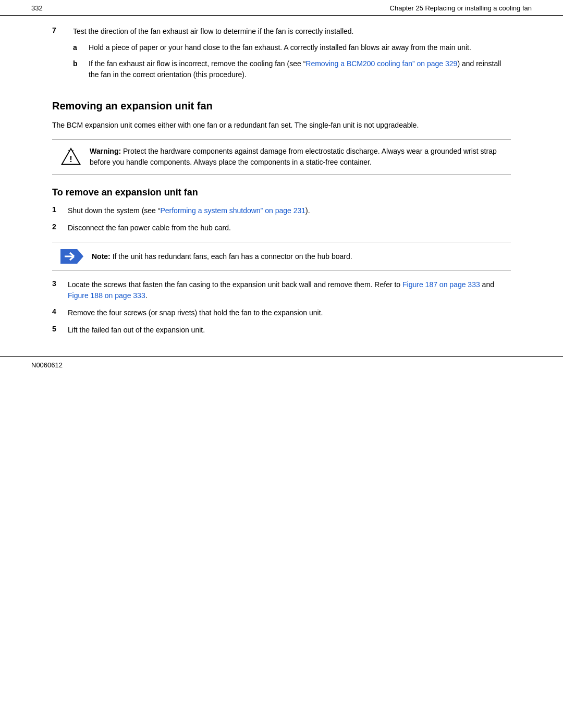 Image resolution: width=563 pixels, height=728 pixels. Describe the element at coordinates (101, 256) in the screenshot. I see `note-label: Note:` at that location.